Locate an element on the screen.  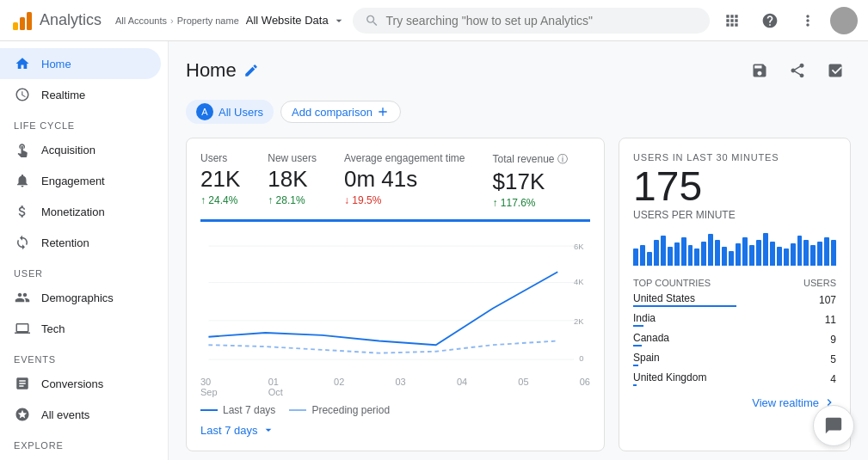
chat-button is located at coordinates (834, 426).